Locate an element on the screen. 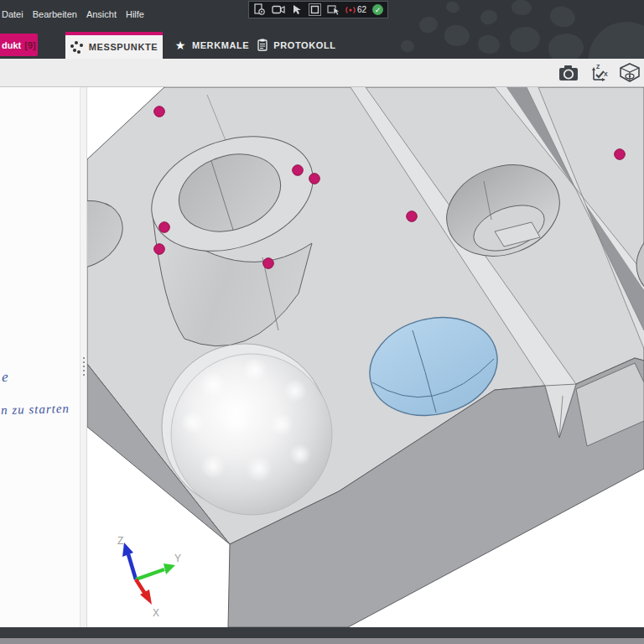  z-axis-label: Z is located at coordinates (121, 541).